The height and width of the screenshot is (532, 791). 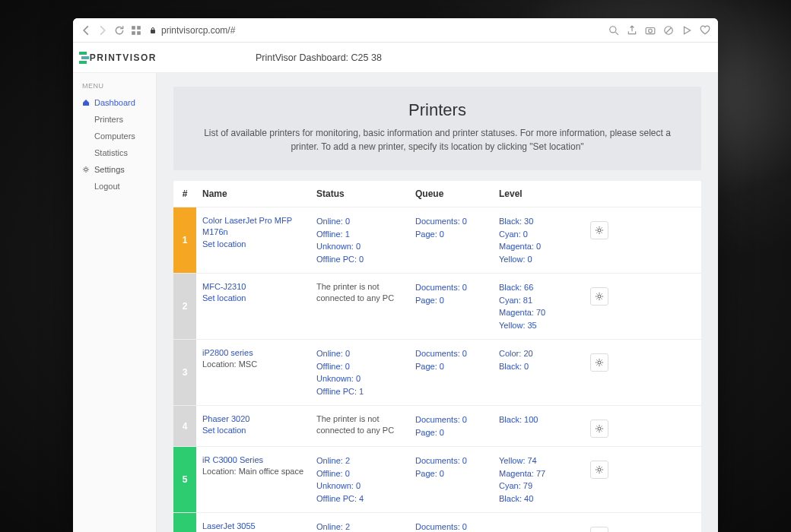 What do you see at coordinates (538, 246) in the screenshot?
I see `level-line: Magenta: 0` at bounding box center [538, 246].